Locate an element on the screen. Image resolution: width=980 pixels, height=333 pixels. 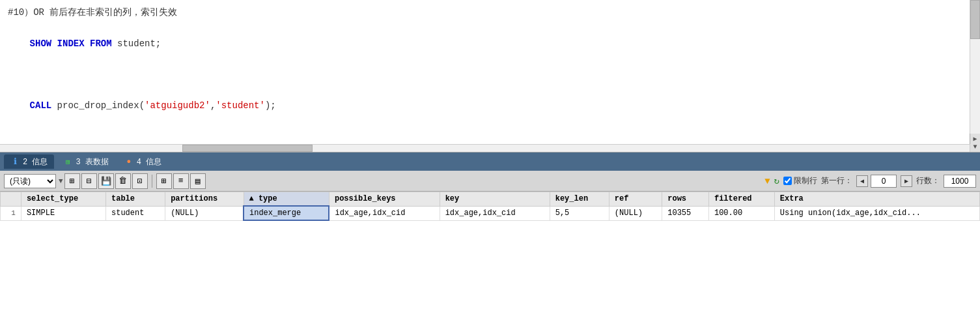
col-view-btn: ▤ is located at coordinates (198, 181).